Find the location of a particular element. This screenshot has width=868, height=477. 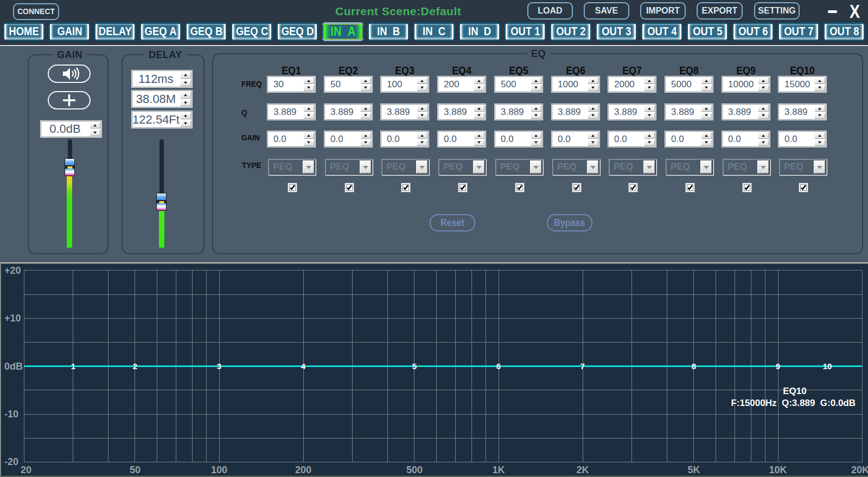

svg-text: -20 is located at coordinates (11, 462).